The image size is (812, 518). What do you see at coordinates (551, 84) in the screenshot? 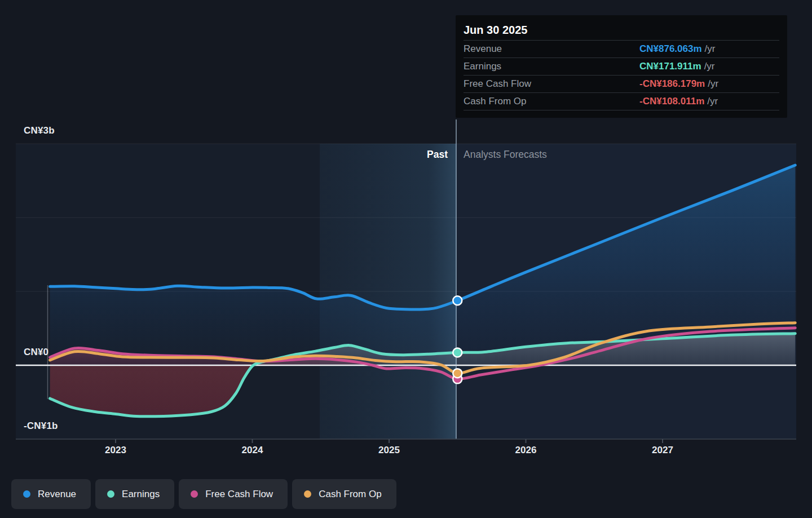
I see `tooltip-row-label: Free Cash Flow` at bounding box center [551, 84].